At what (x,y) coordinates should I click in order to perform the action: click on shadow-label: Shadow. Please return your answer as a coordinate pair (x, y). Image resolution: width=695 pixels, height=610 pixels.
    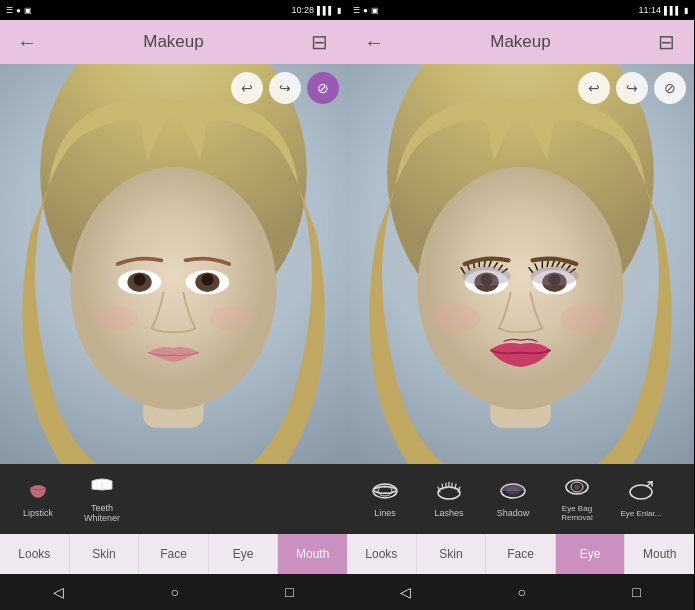
    Looking at the image, I should click on (514, 513).